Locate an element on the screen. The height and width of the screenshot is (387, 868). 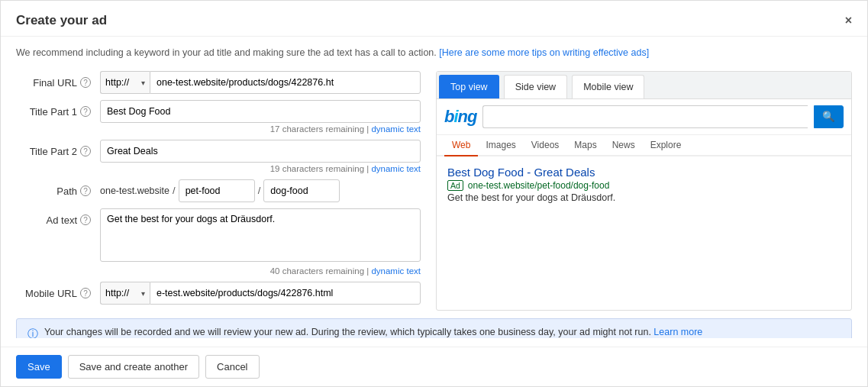
title-part2-row: Title Part 2 ? 19 characters remaining |… is located at coordinates (218, 156).